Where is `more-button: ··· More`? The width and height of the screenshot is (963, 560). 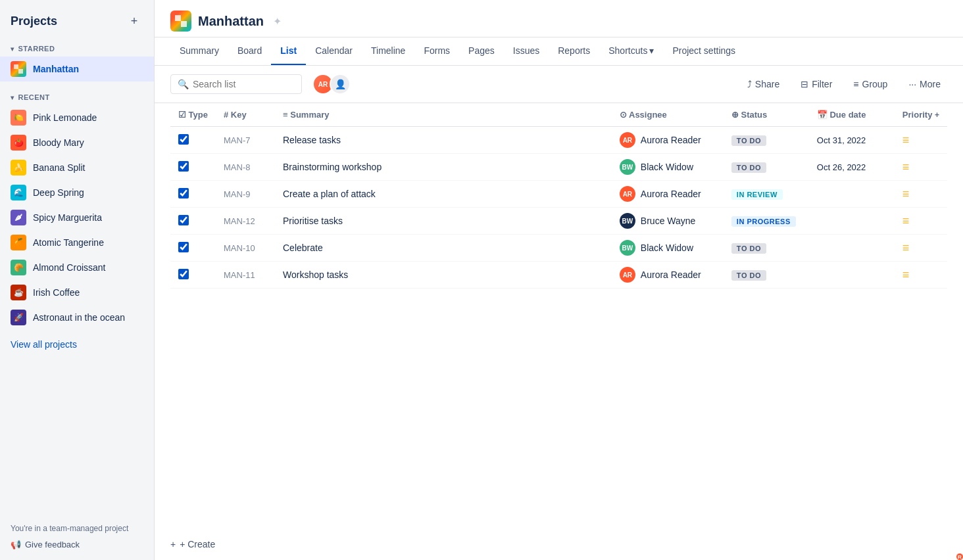
more-button: ··· More is located at coordinates (925, 84).